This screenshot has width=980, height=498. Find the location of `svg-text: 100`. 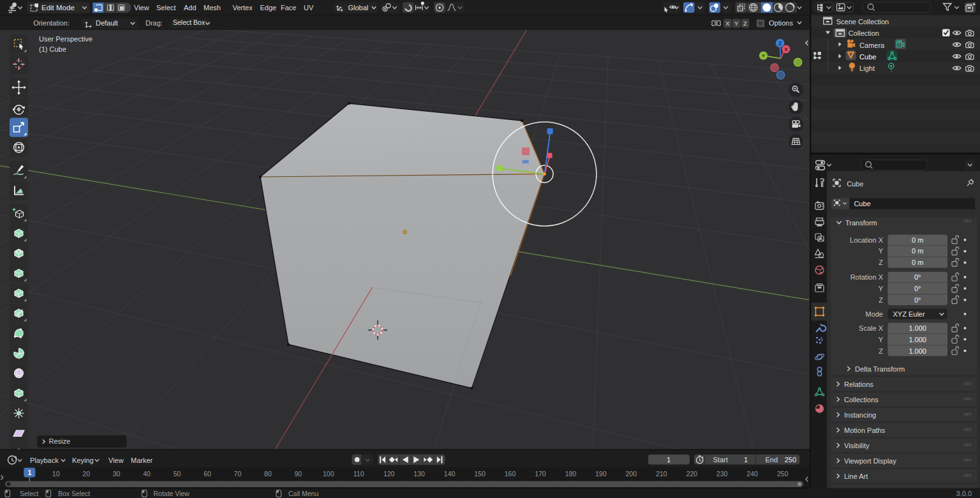

svg-text: 100 is located at coordinates (329, 474).